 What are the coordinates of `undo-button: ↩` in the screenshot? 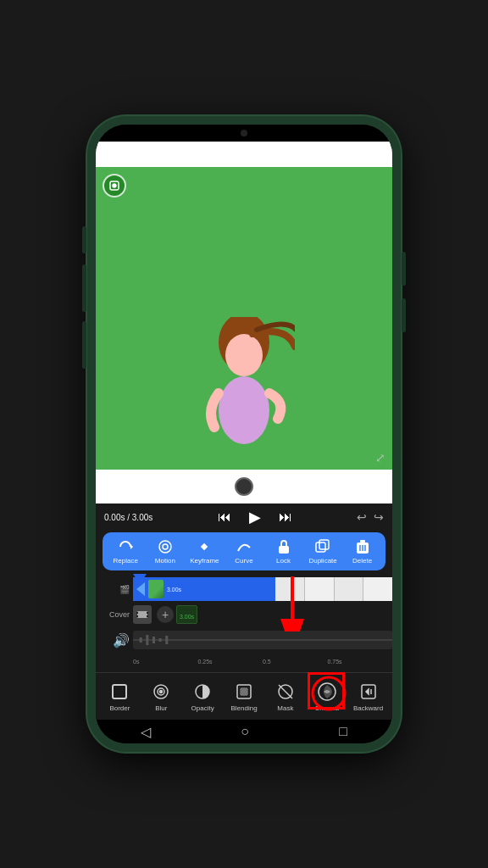 It's located at (362, 517).